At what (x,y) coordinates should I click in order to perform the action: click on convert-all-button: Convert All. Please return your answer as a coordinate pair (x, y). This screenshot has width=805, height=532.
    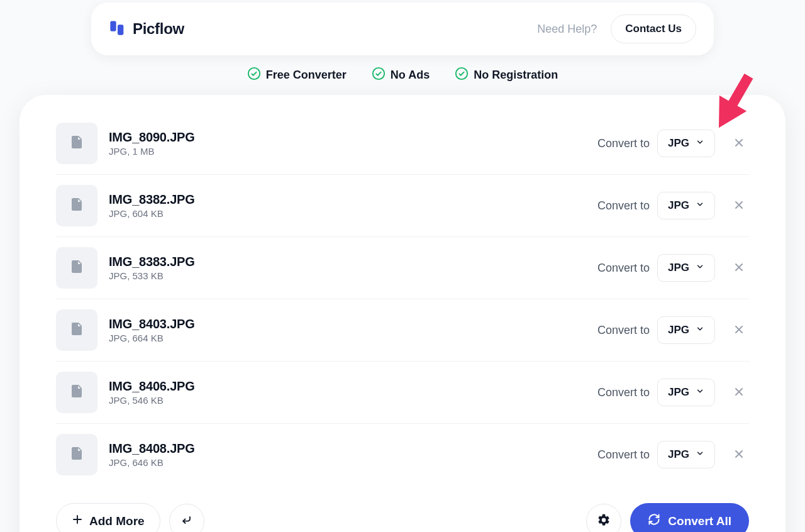
    Looking at the image, I should click on (689, 518).